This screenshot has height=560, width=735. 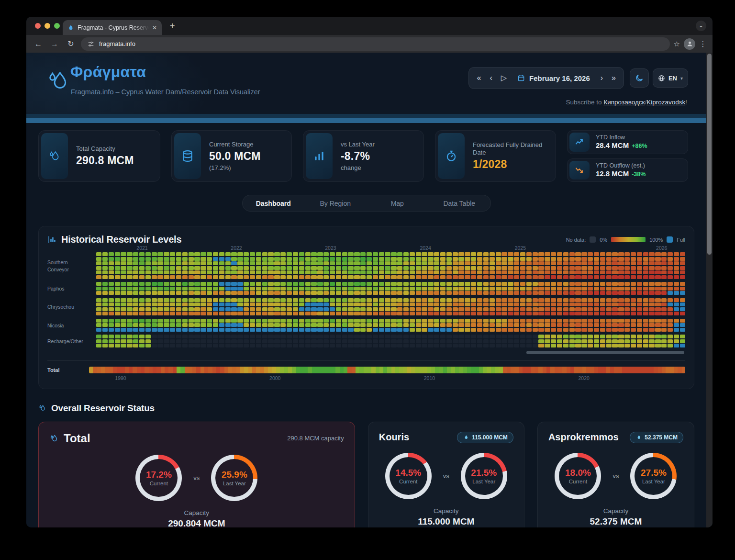 I want to click on moon-icon, so click(x=639, y=78).